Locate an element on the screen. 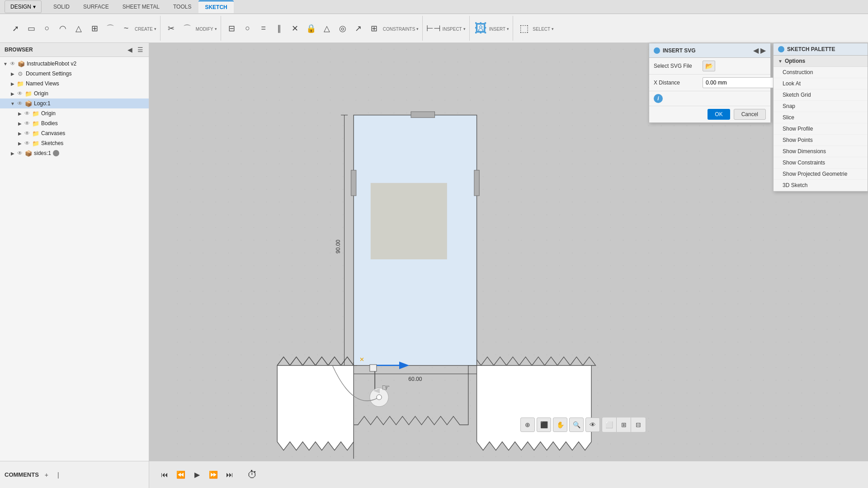 The height and width of the screenshot is (488, 868). palette-item-show-constraints: Show Constraints is located at coordinates (821, 163).